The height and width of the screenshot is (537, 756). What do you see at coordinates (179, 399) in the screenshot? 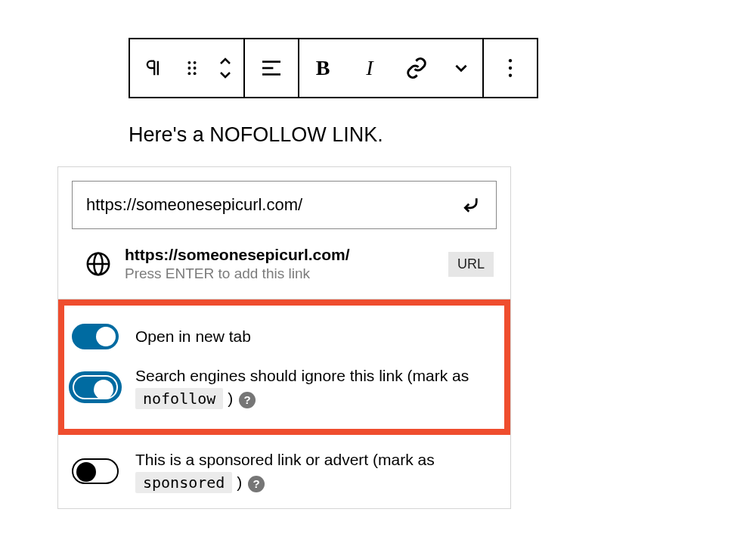
I see `nofollow-code: nofollow` at bounding box center [179, 399].